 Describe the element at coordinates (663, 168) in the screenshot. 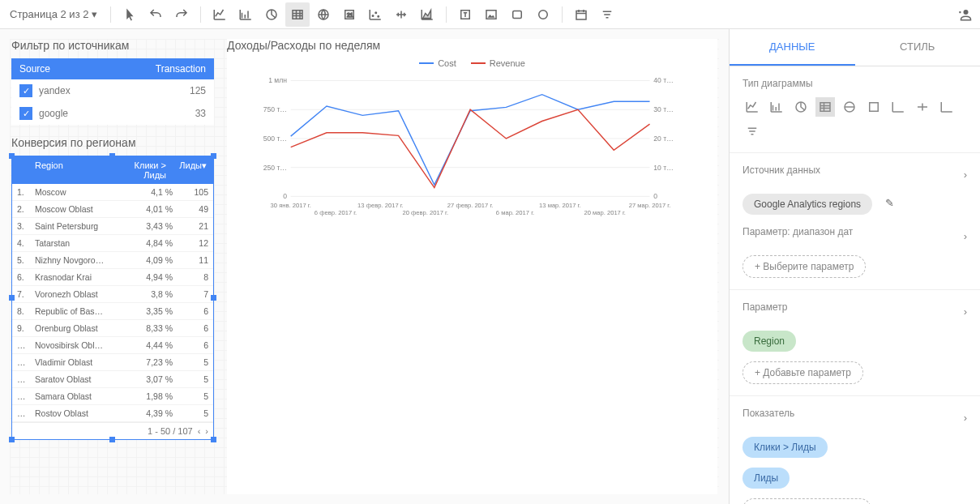

I see `svg-text: 10 т…` at that location.